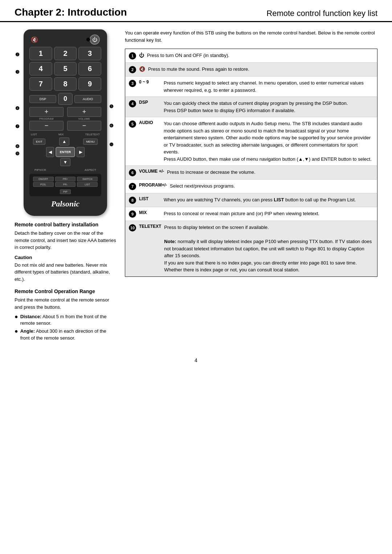 The image size is (392, 554). Describe the element at coordinates (251, 200) in the screenshot. I see `key-row-8: 8 LIST When you are watching TV channels…` at that location.